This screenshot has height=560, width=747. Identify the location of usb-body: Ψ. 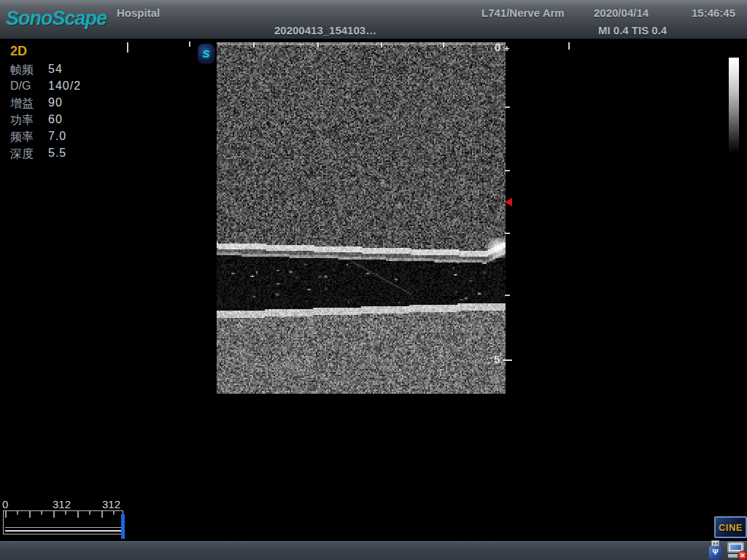
(715, 553).